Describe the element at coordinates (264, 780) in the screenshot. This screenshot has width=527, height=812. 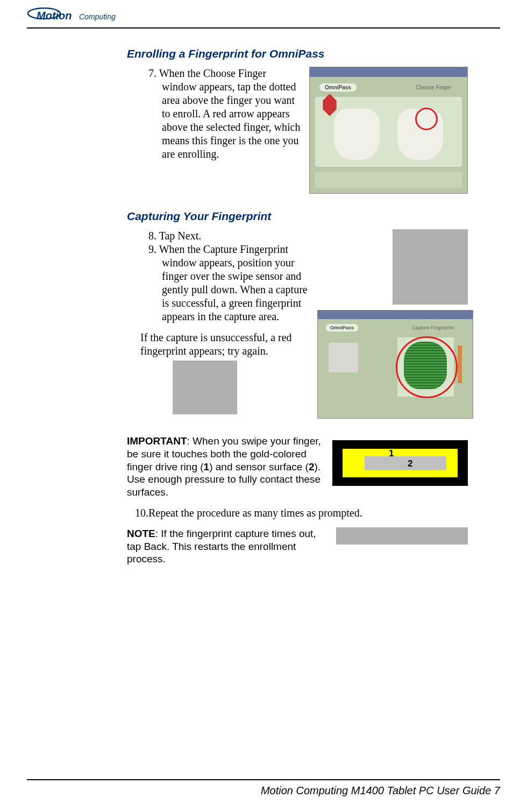
I see `footer-divider` at that location.